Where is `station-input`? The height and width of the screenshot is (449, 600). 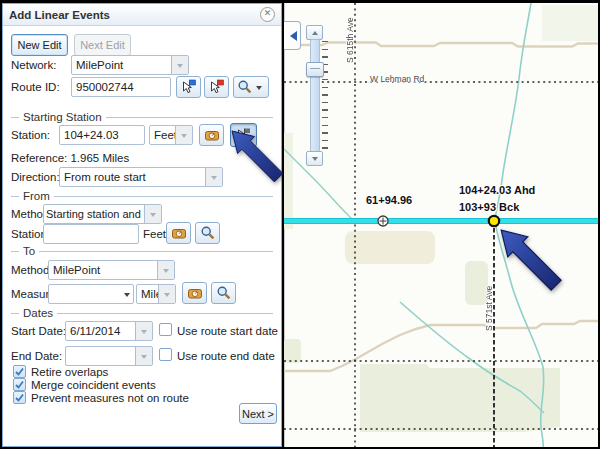 station-input is located at coordinates (102, 135).